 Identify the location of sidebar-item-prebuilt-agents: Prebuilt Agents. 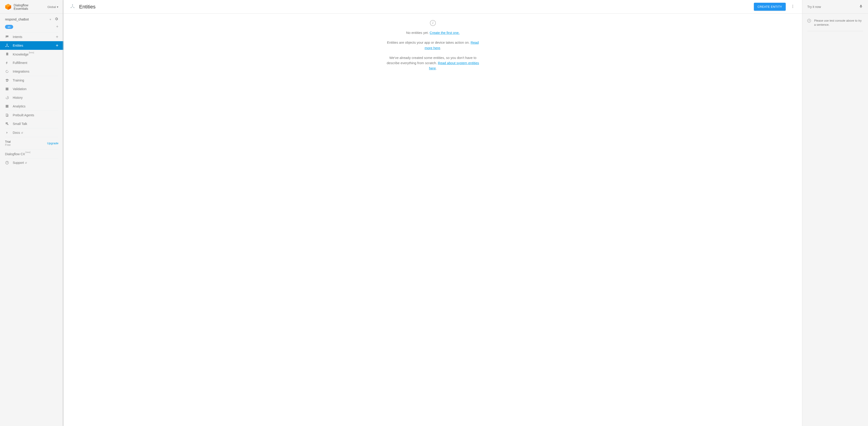
(32, 115).